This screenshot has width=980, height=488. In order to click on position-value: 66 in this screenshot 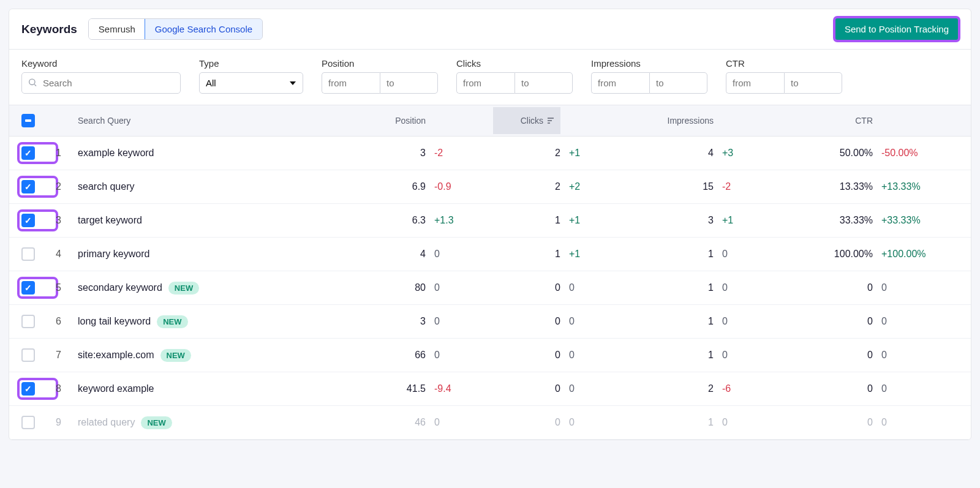, I will do `click(383, 355)`.